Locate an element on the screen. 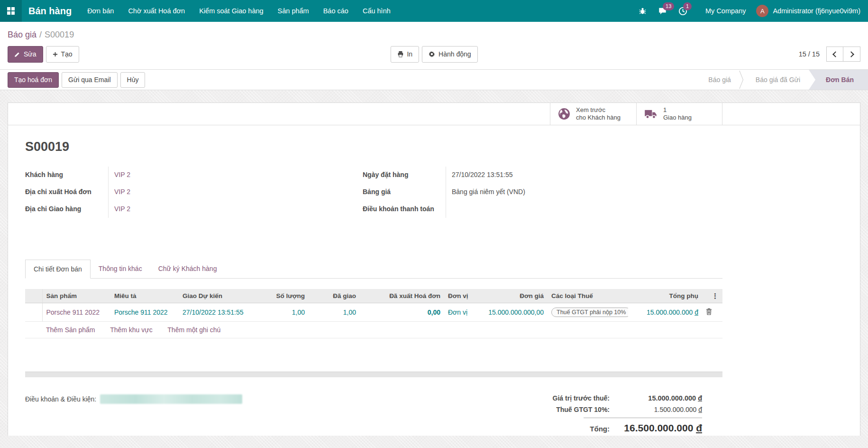 This screenshot has height=448, width=868. app-brand: Bán hàng is located at coordinates (51, 11).